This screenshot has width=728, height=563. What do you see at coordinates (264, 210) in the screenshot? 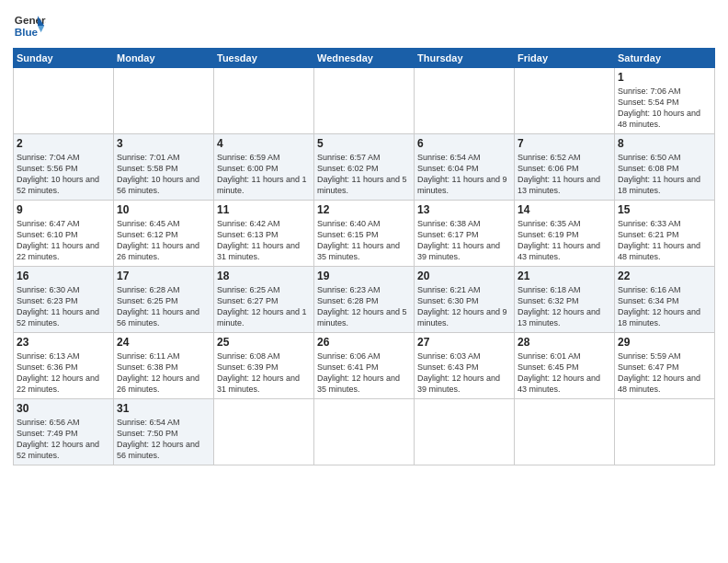
I see `day-number: 11` at bounding box center [264, 210].